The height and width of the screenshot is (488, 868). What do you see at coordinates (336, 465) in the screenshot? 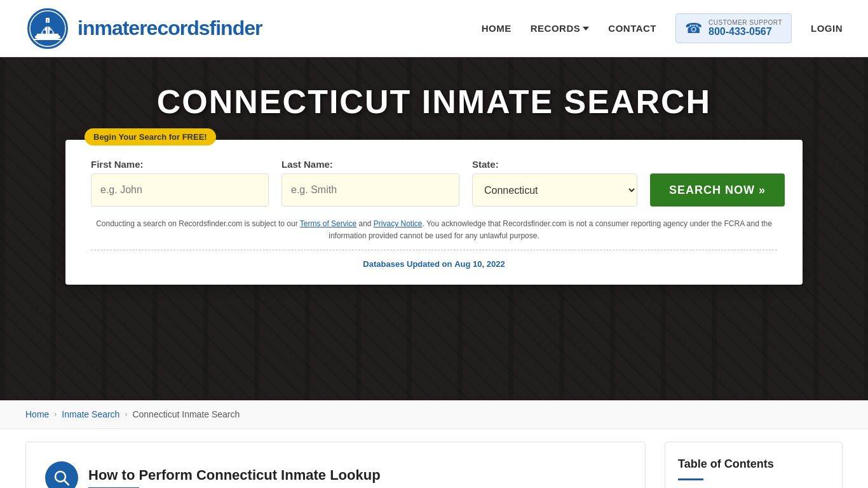
I see `article: How to Perform Connecticut Inmate Lookup…` at bounding box center [336, 465].